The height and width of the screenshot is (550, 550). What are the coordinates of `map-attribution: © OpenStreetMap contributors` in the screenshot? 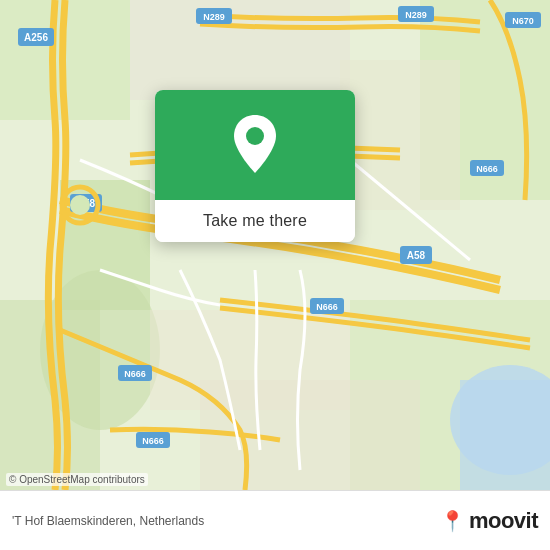 It's located at (77, 480).